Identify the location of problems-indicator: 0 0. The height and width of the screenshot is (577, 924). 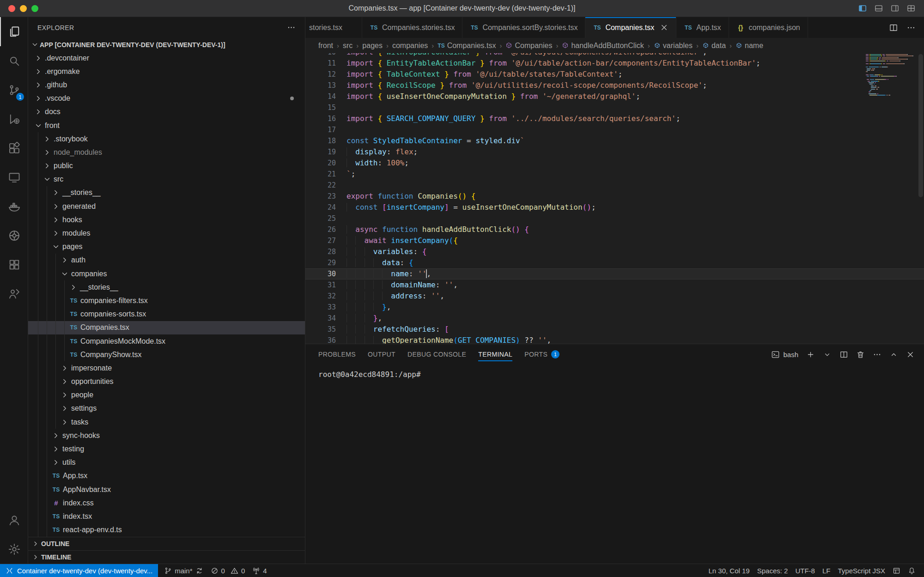
(228, 571).